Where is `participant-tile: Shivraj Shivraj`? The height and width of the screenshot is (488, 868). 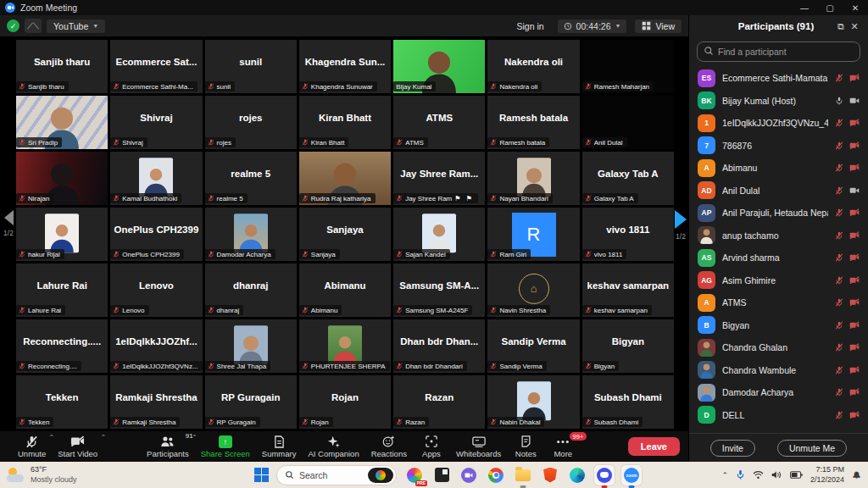
participant-tile: Shivraj Shivraj is located at coordinates (156, 122).